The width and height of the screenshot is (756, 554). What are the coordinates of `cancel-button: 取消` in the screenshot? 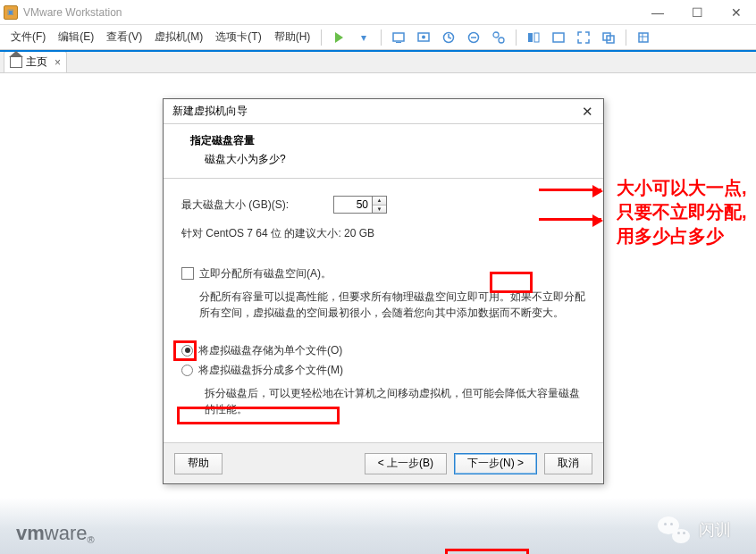 It's located at (568, 464).